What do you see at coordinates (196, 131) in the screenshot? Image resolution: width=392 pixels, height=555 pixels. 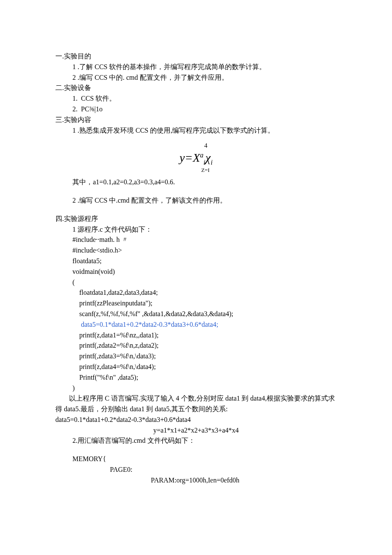 I see `section3-item1: 1 .熟悉集成开发环境 CCS 的使用,编写程序完成以下数学式的计算。` at bounding box center [196, 131].